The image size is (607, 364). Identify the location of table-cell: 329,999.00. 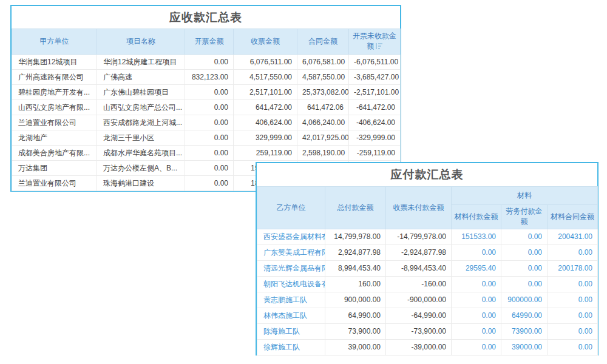
(266, 138).